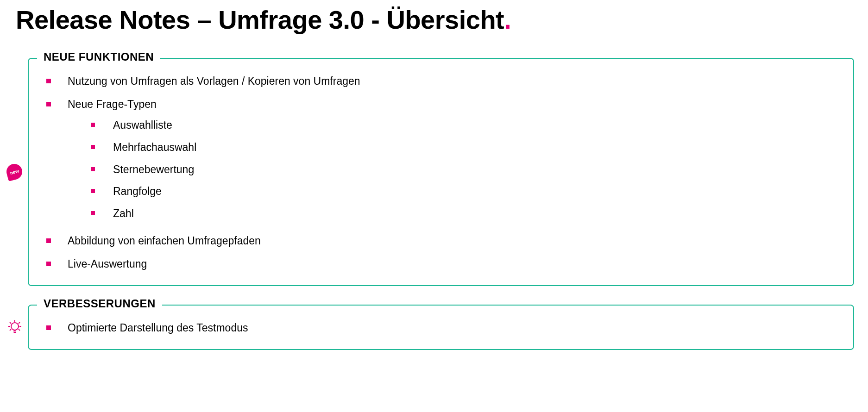 The image size is (868, 412). I want to click on improvements-legend: VERBESSERUNGEN, so click(100, 304).